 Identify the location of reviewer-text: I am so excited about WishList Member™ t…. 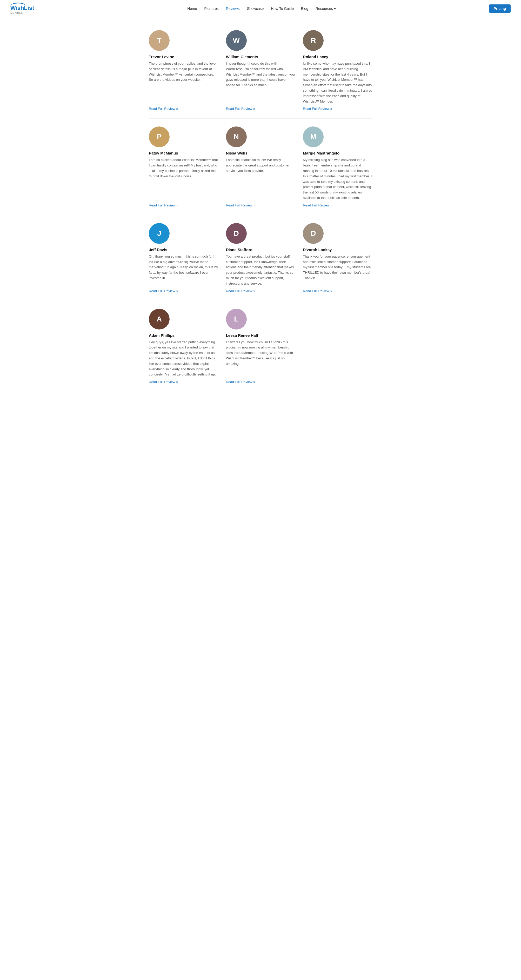
(183, 179).